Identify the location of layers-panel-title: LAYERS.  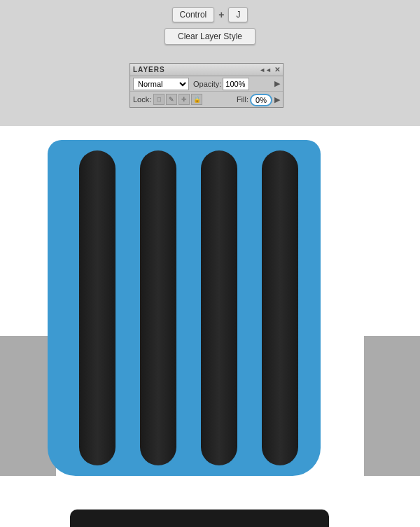
(149, 70).